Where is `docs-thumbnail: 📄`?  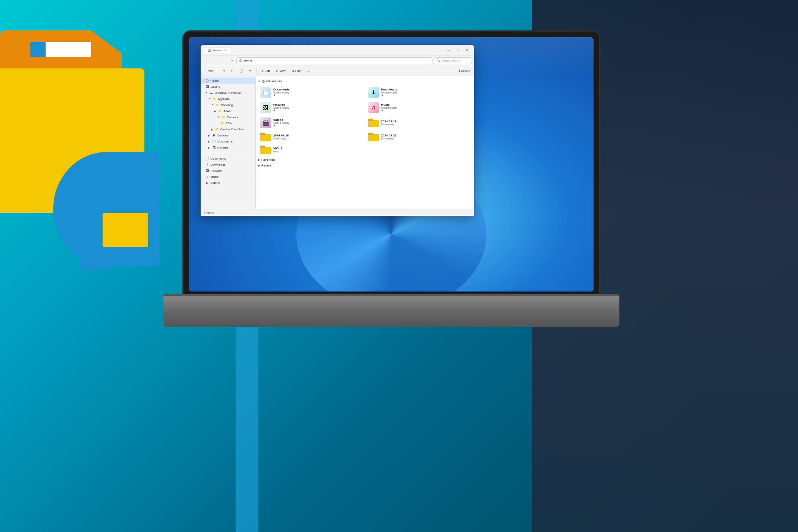 docs-thumbnail: 📄 is located at coordinates (266, 92).